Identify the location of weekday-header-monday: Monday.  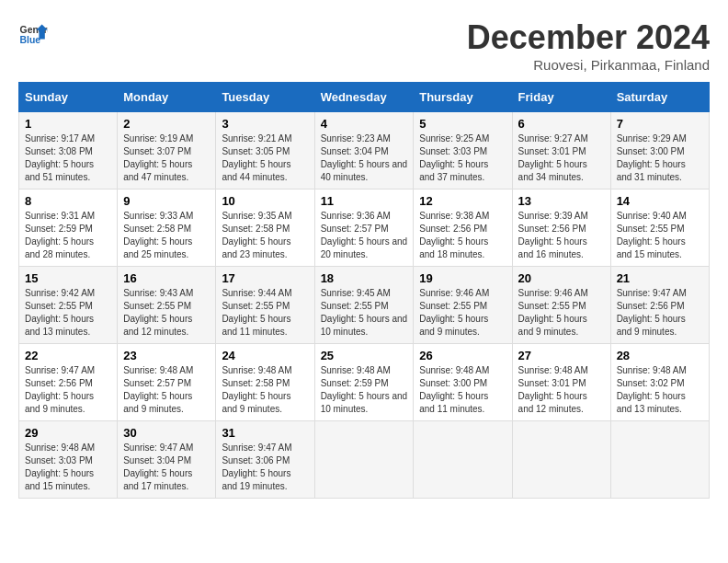
(167, 98).